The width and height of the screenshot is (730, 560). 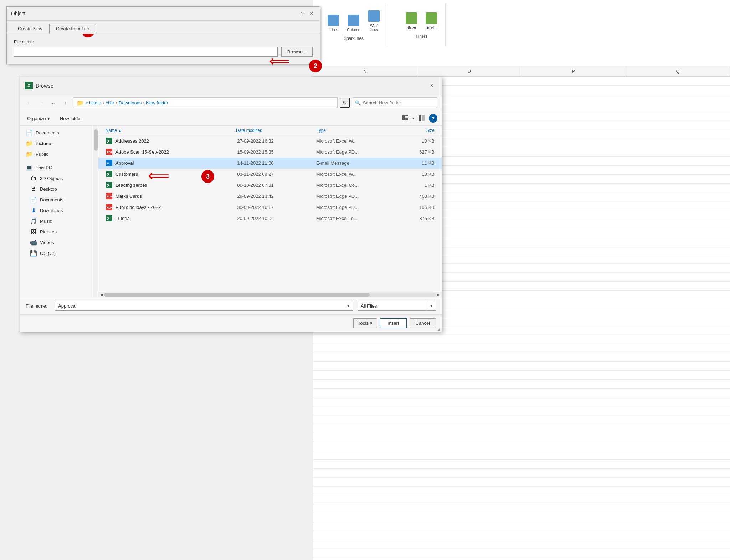 I want to click on tab-create-from-file: Create from File, so click(x=73, y=29).